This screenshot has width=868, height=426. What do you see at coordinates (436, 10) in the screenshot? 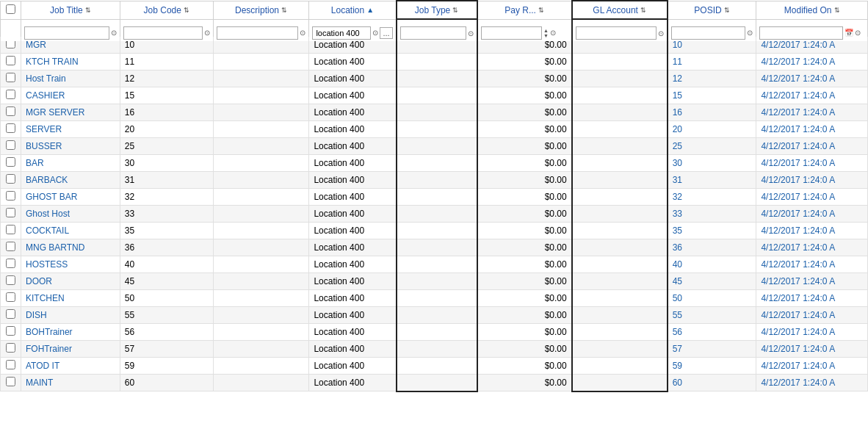
I see `job-type-sort: Job Type ⇅` at bounding box center [436, 10].